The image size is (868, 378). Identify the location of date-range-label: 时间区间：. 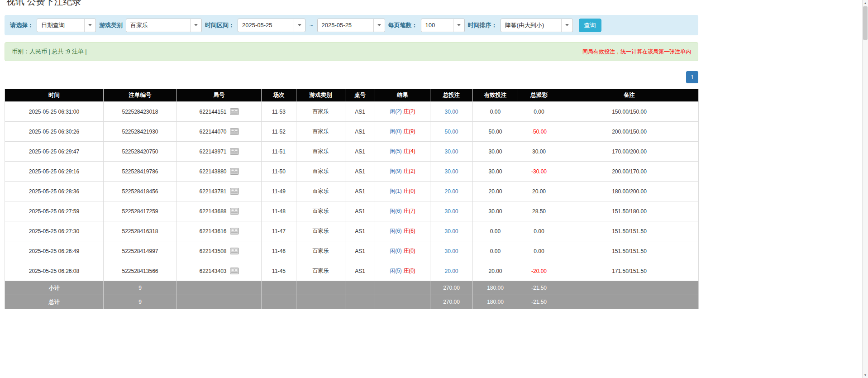
(220, 25).